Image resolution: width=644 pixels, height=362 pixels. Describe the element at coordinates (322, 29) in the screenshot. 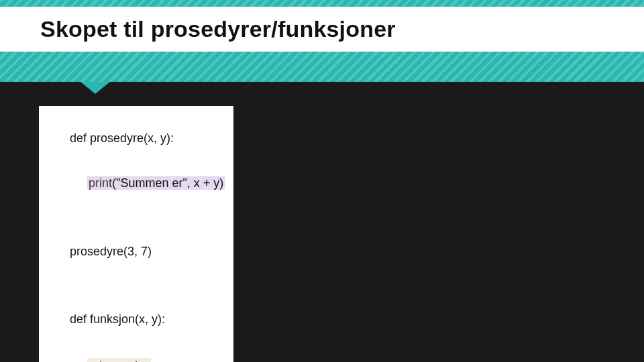

I see `title-bar: Skopet til prosedyrer/funksjoner` at that location.